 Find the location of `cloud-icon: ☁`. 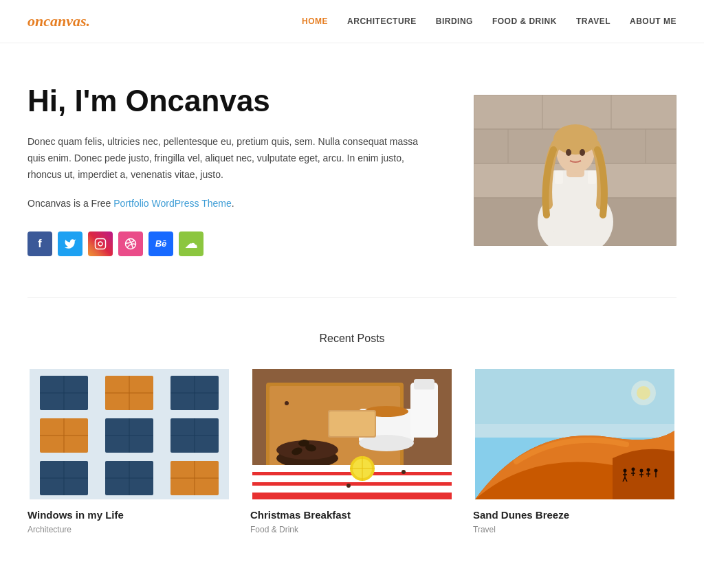

cloud-icon: ☁ is located at coordinates (191, 244).